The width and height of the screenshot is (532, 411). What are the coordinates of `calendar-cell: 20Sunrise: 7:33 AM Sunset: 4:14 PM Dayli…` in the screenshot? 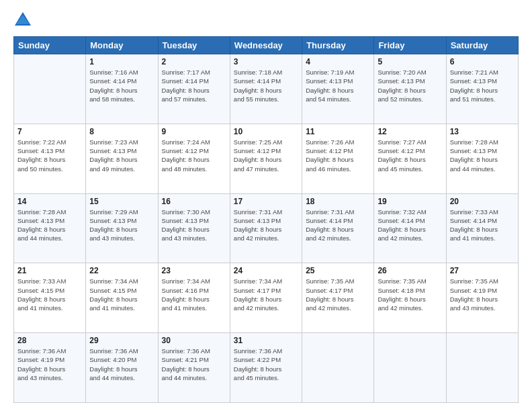 It's located at (482, 228).